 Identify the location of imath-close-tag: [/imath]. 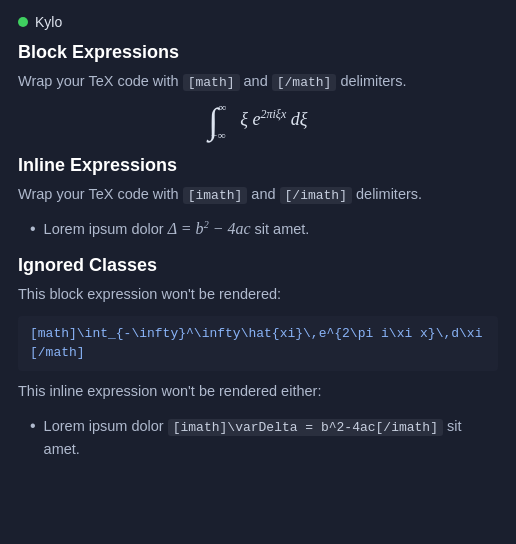
(316, 196).